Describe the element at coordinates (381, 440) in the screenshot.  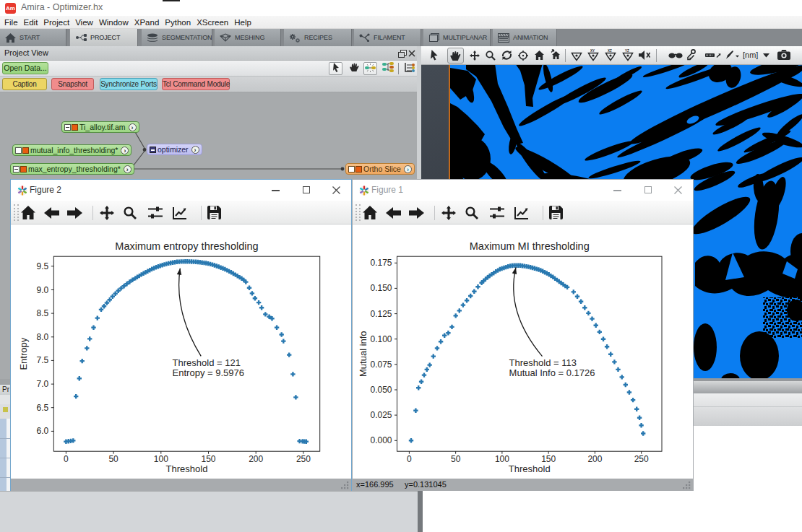
I see `svg-text: 0.000` at that location.